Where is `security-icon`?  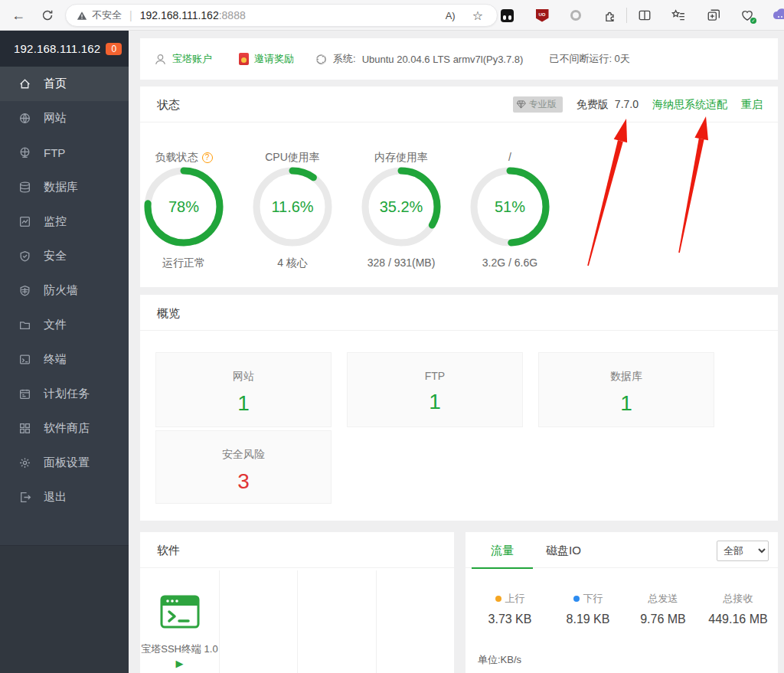 security-icon is located at coordinates (24, 256).